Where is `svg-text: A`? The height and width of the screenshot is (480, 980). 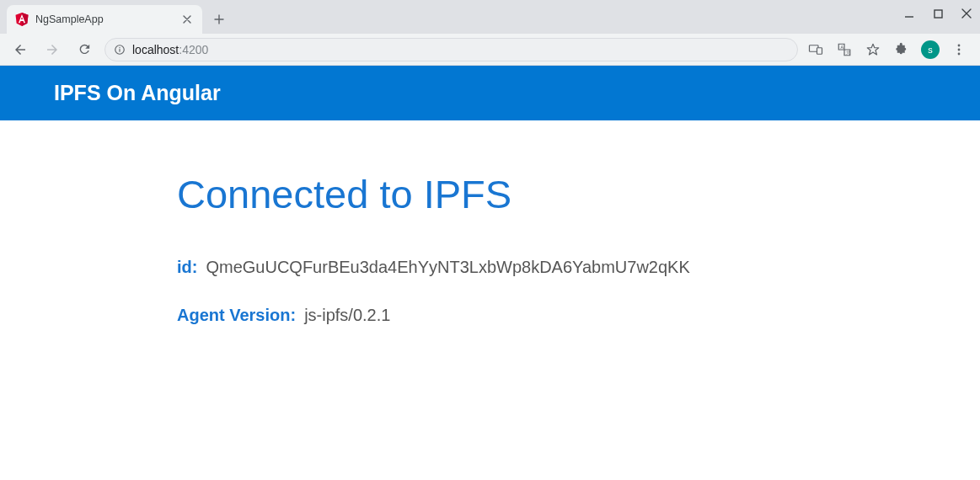 svg-text: A is located at coordinates (843, 46).